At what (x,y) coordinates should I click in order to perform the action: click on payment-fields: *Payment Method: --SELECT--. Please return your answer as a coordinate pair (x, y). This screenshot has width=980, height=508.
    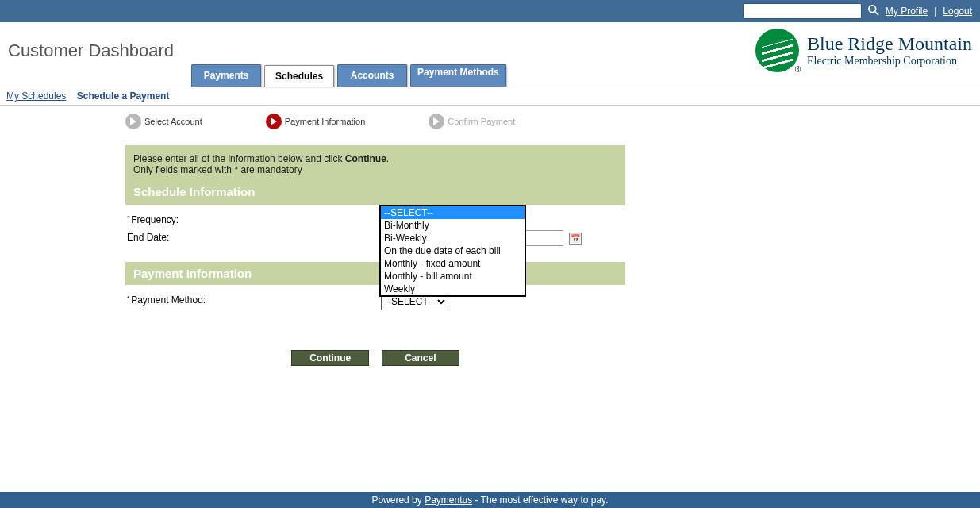
    Looking at the image, I should click on (375, 306).